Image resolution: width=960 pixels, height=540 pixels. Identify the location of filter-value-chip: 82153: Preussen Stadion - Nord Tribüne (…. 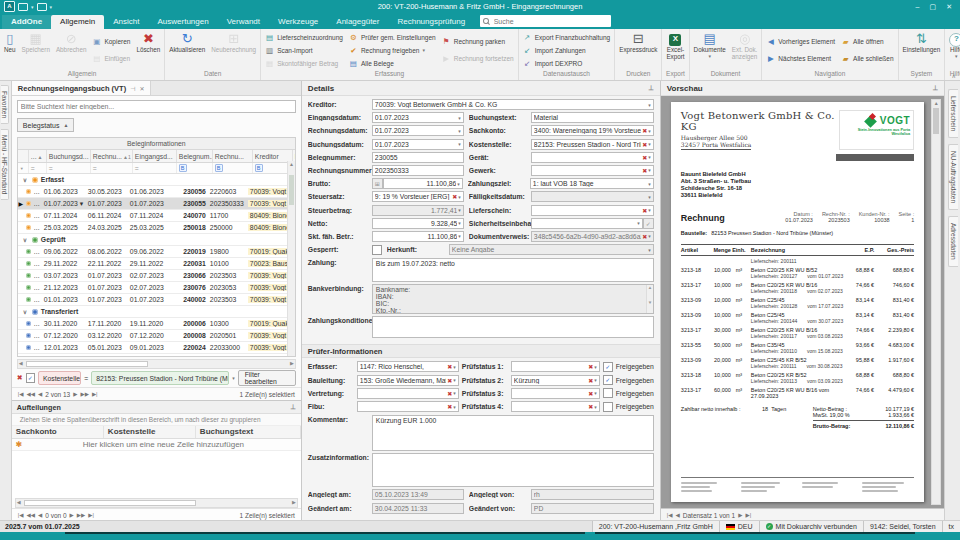
(160, 378).